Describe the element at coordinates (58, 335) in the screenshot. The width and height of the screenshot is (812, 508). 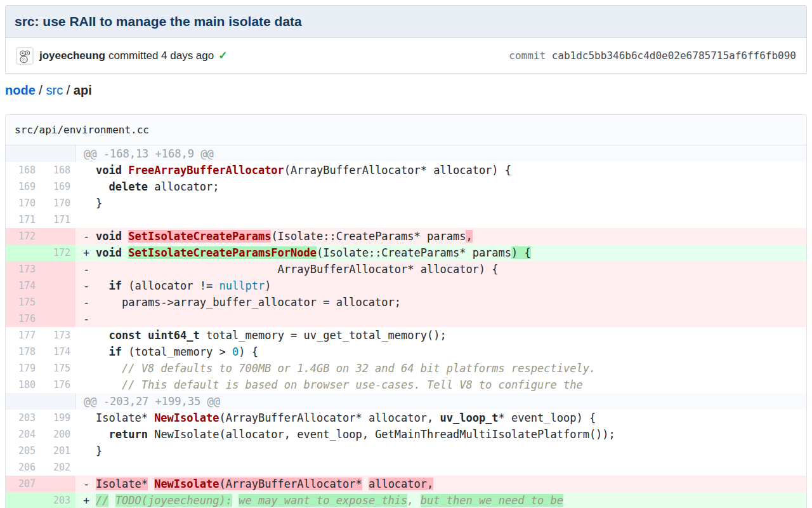
I see `line-number-new: 173` at that location.